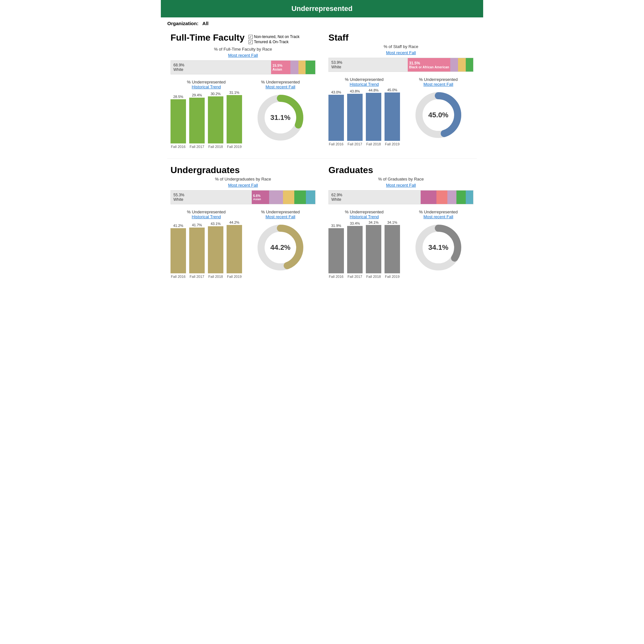  What do you see at coordinates (322, 9) in the screenshot?
I see `header-title: Underrepresented` at bounding box center [322, 9].